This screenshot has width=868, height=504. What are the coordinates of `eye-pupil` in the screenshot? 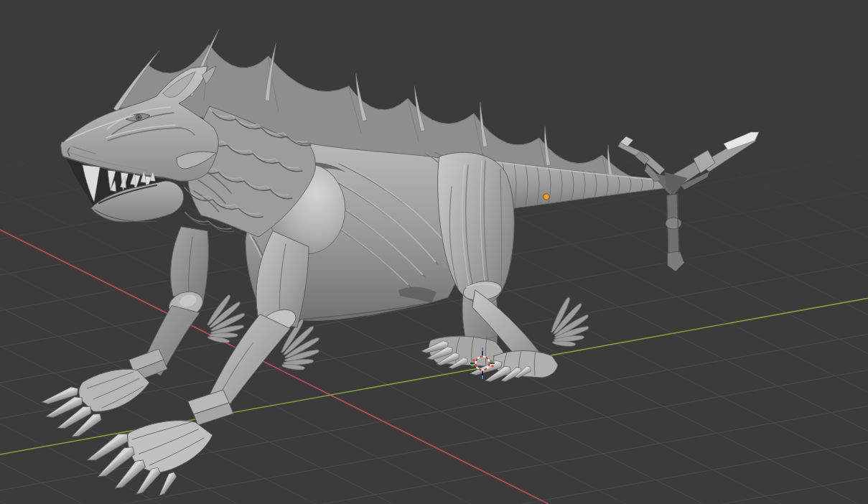 It's located at (139, 118).